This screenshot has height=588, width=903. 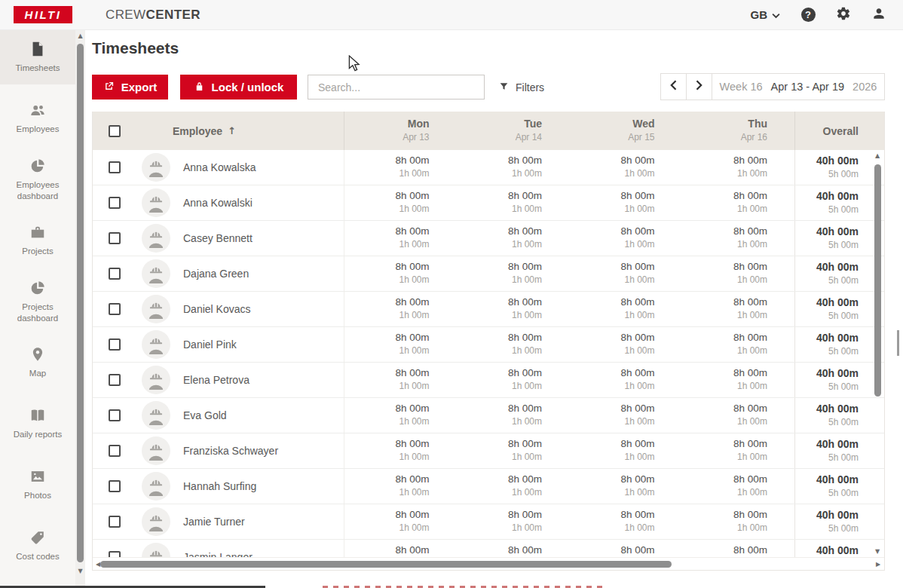 I want to click on sidebar-item-timesheets: Timesheets, so click(x=38, y=57).